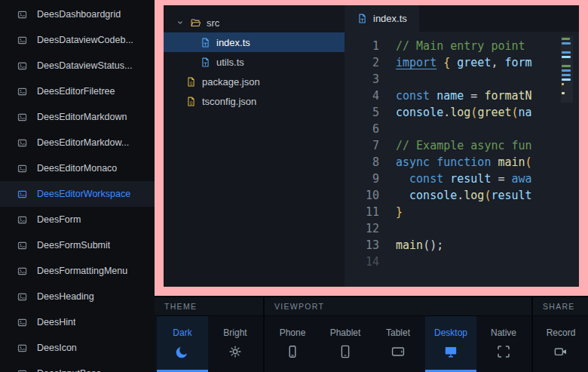 The image size is (588, 372). Describe the element at coordinates (461, 229) in the screenshot. I see `code-line: 12` at that location.